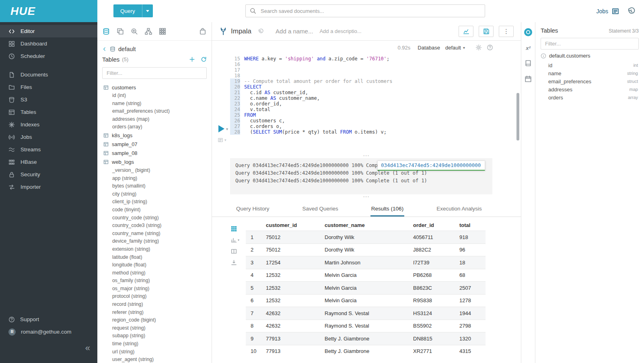 The width and height of the screenshot is (644, 363). What do you see at coordinates (590, 89) in the screenshot?
I see `column-row-addresses: addressesmap` at bounding box center [590, 89].